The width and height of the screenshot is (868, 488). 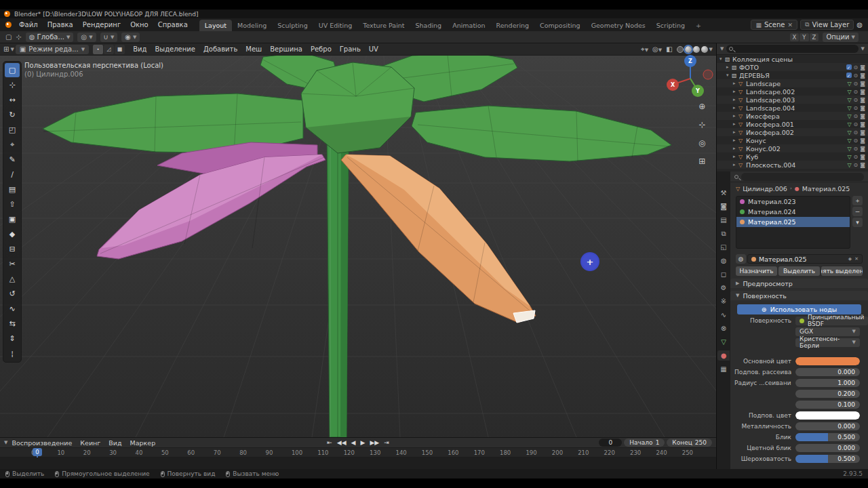 I want to click on outliner-row: ▸ ▽ Landscape ✓ ▽ ⊙ ◙, so click(x=792, y=83).